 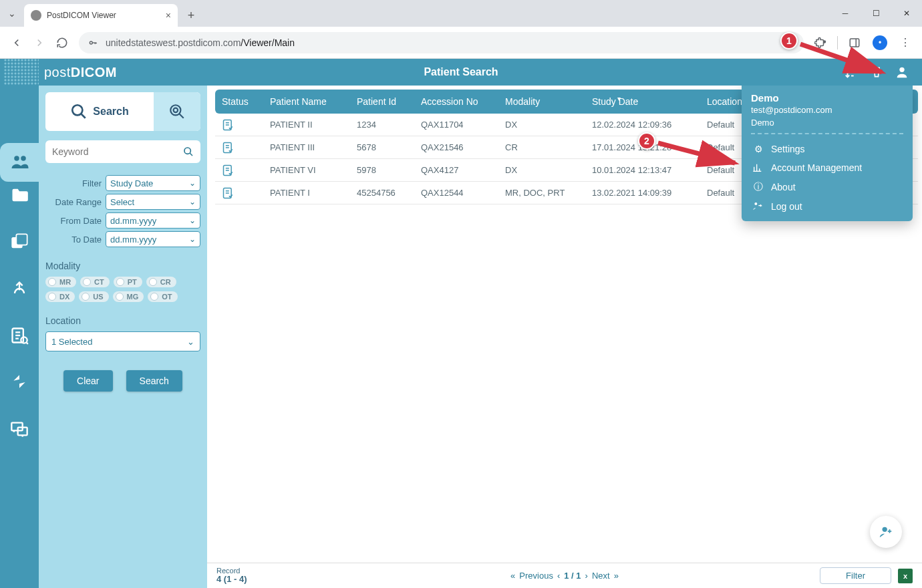 What do you see at coordinates (827, 168) in the screenshot?
I see `menu-account: Account Management` at bounding box center [827, 168].